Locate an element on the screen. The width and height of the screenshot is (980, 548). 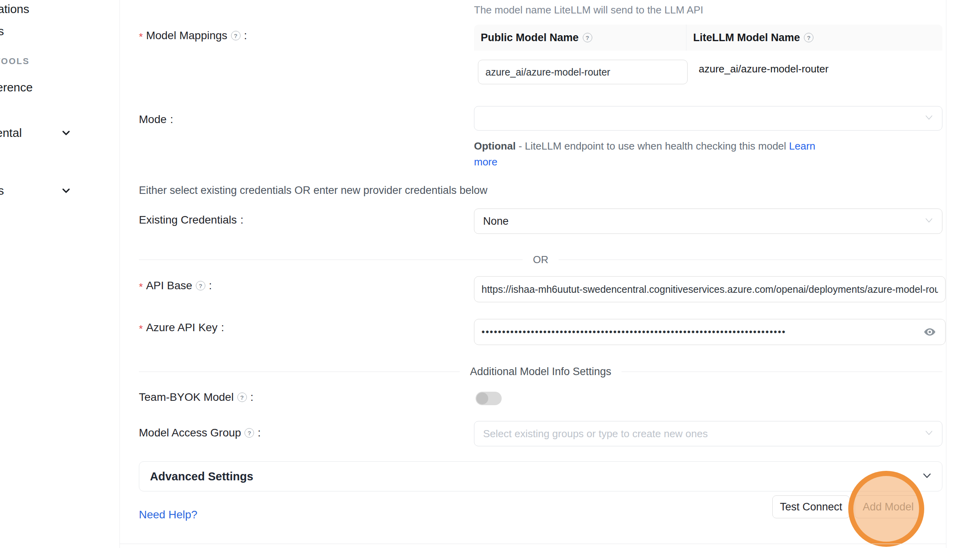
credentials-note: Either select existing credentials OR en… is located at coordinates (313, 191).